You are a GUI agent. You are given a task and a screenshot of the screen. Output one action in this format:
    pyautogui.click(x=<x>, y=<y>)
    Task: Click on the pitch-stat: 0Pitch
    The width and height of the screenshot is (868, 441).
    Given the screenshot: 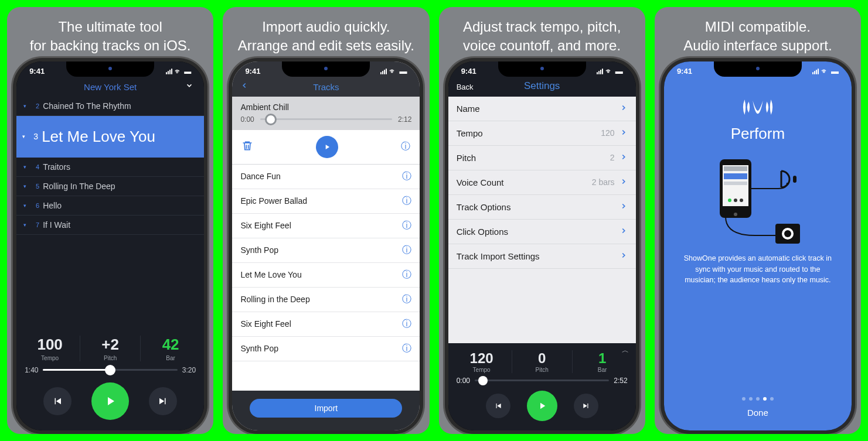 What is the action you would take?
    pyautogui.click(x=542, y=362)
    